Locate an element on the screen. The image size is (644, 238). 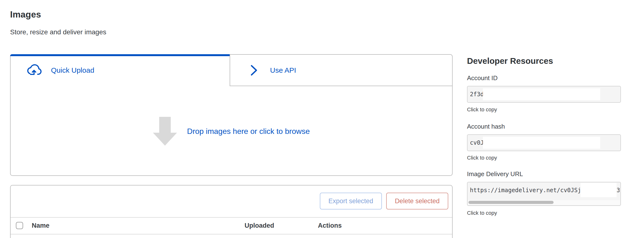
account-hash-field: cv0J is located at coordinates (544, 143).